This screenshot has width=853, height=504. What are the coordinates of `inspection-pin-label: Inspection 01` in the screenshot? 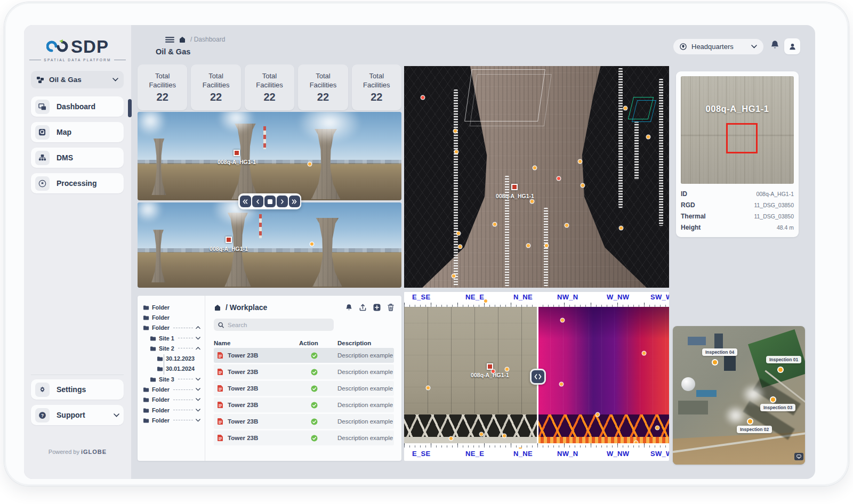 It's located at (784, 360).